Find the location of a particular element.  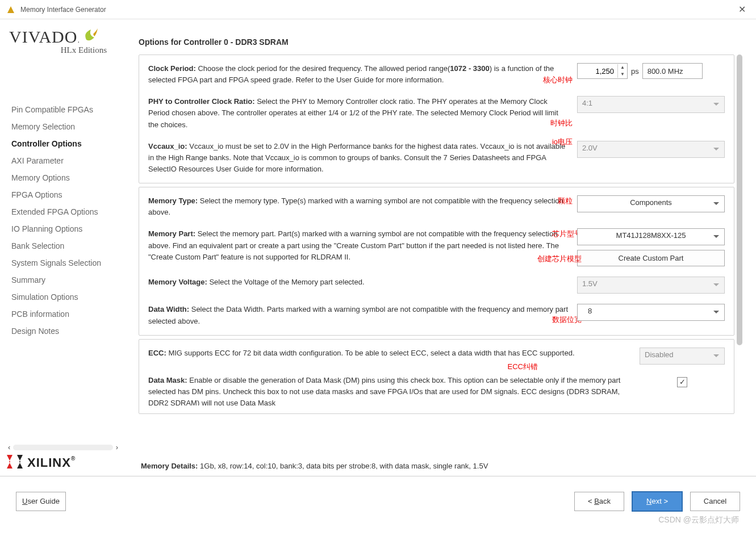

user-guide-button: User Guide is located at coordinates (41, 501).